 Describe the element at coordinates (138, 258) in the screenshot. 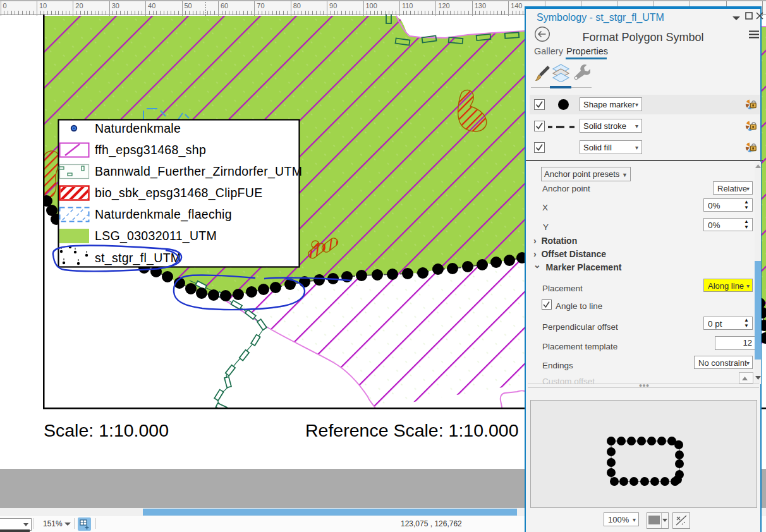

I see `svg-text: st_stgr_fl_UTM` at that location.